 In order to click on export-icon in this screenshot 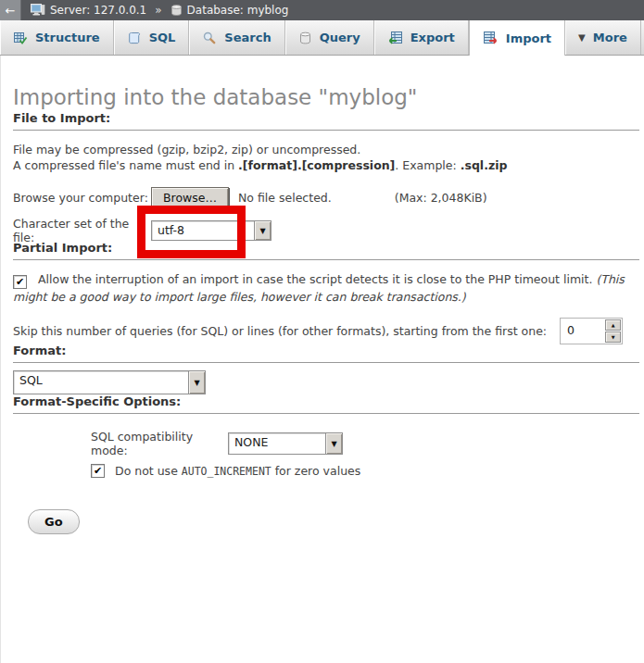, I will do `click(395, 38)`.